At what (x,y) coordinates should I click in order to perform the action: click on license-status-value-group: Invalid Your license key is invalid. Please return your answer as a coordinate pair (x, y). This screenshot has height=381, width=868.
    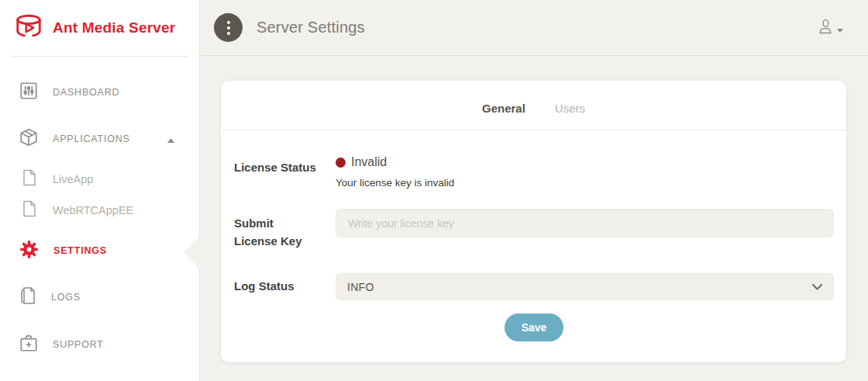
    Looking at the image, I should click on (584, 172).